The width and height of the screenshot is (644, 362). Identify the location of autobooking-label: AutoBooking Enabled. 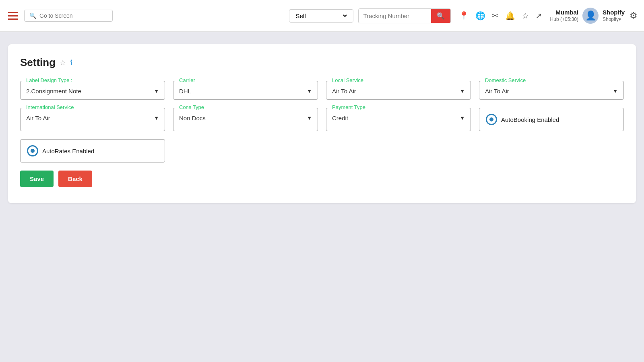
(530, 120).